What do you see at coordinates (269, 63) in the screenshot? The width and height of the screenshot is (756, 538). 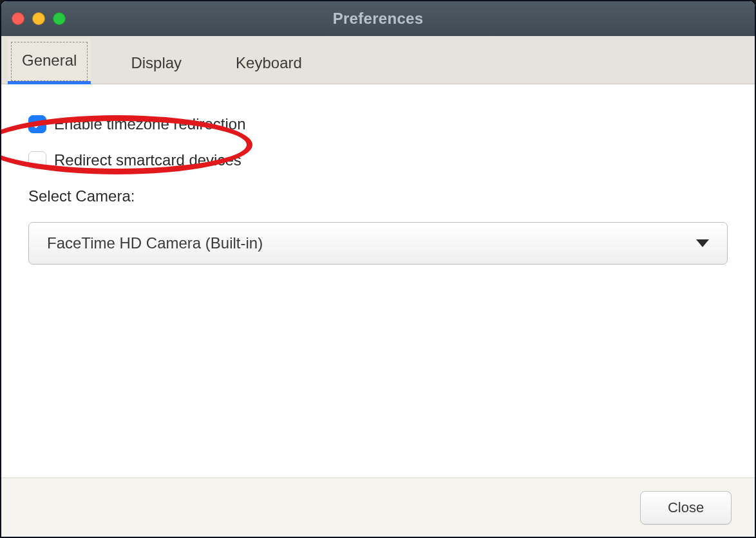 I see `tab-label: Keyboard` at bounding box center [269, 63].